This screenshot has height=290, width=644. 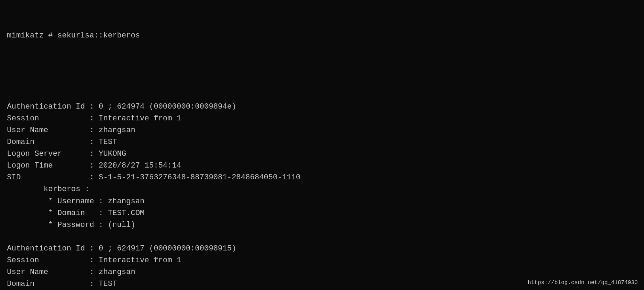 I want to click on block1-line6: Logon Time : 2020/8/27 15:54:14, so click(x=322, y=166).